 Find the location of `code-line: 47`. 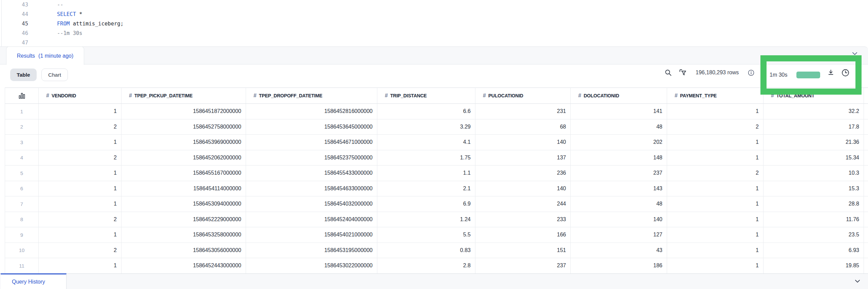

code-line: 47 is located at coordinates (434, 43).